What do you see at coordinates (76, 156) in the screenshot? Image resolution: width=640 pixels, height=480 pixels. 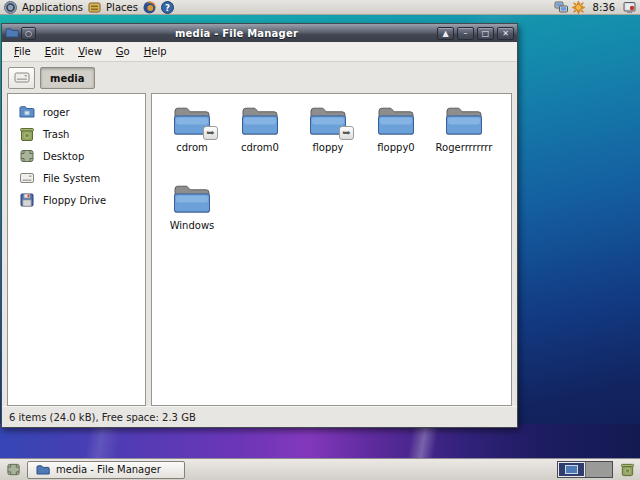 I see `sidebar-item-desktop: Desktop` at bounding box center [76, 156].